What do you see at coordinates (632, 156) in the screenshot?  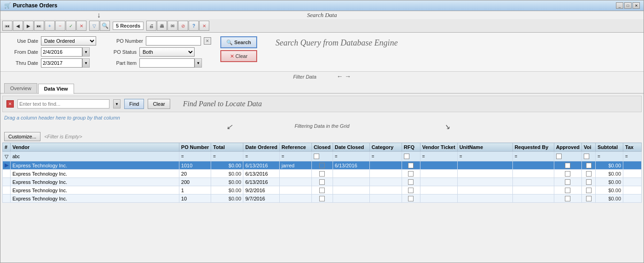 I see `filter-tax-input` at bounding box center [632, 156].